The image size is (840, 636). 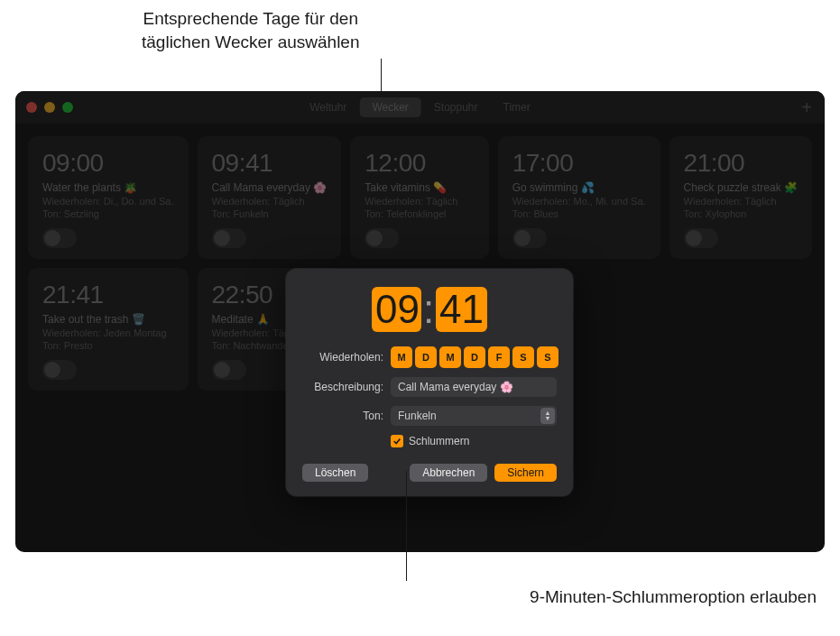 What do you see at coordinates (429, 309) in the screenshot?
I see `time-colon: :` at bounding box center [429, 309].